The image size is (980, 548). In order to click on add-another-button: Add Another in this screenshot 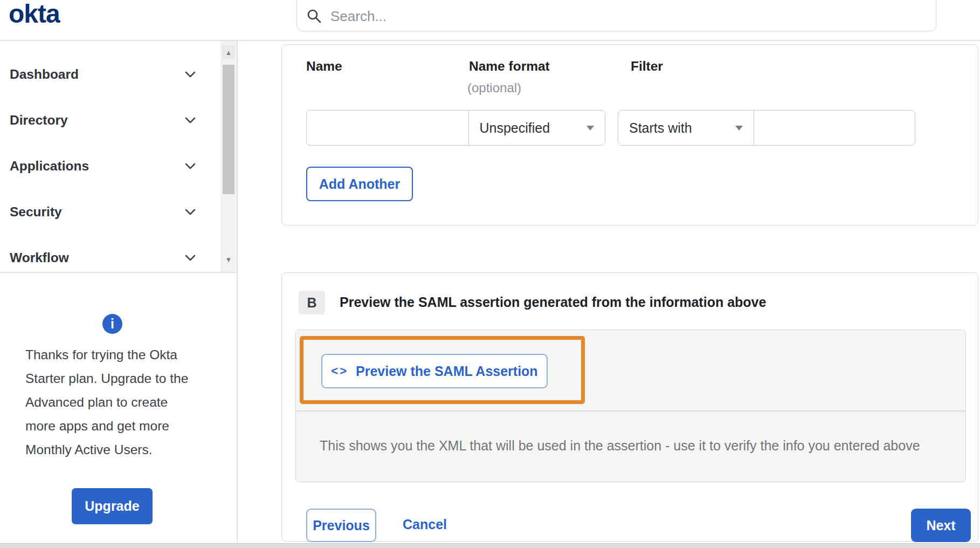, I will do `click(360, 184)`.